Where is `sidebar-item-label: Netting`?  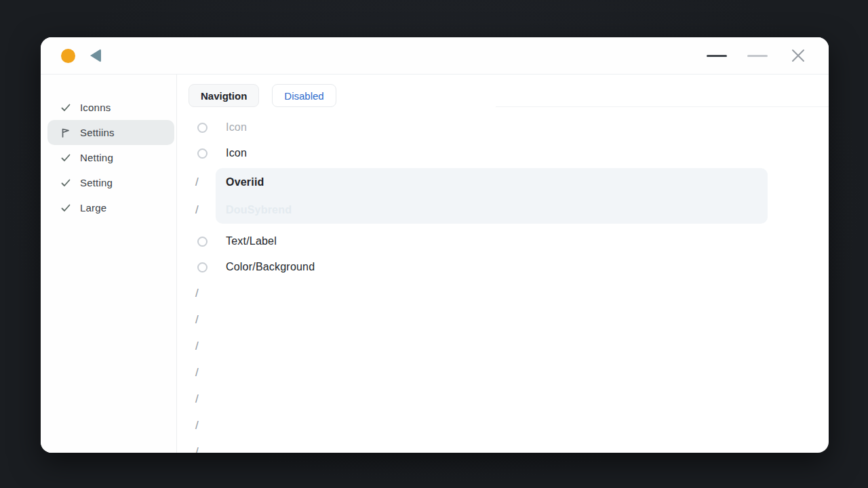
sidebar-item-label: Netting is located at coordinates (96, 157).